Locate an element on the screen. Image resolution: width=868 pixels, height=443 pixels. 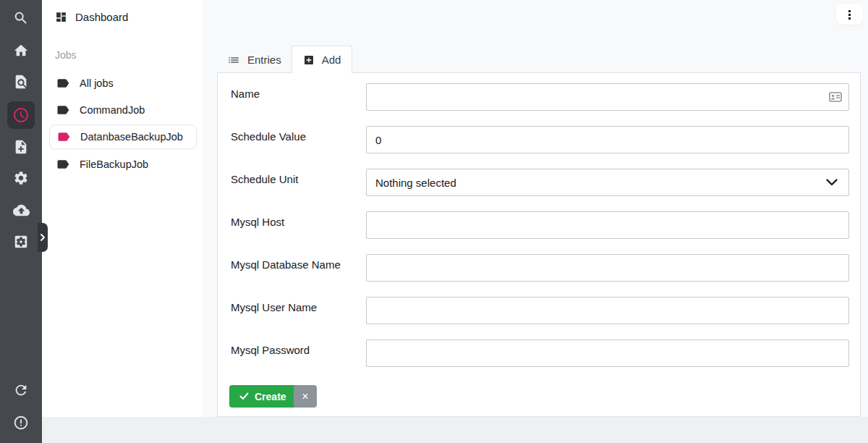
rail-item-settings-applications is located at coordinates (21, 242).